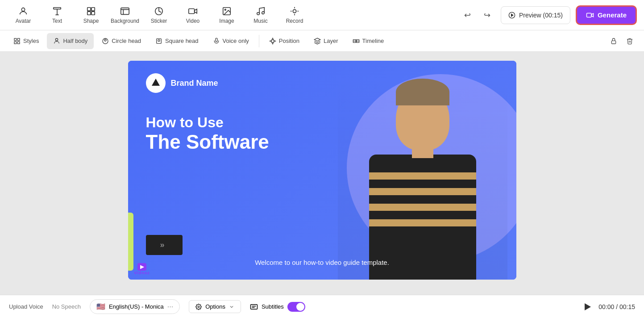 The width and height of the screenshot is (644, 318). What do you see at coordinates (215, 306) in the screenshot?
I see `options-label: Options` at bounding box center [215, 306].